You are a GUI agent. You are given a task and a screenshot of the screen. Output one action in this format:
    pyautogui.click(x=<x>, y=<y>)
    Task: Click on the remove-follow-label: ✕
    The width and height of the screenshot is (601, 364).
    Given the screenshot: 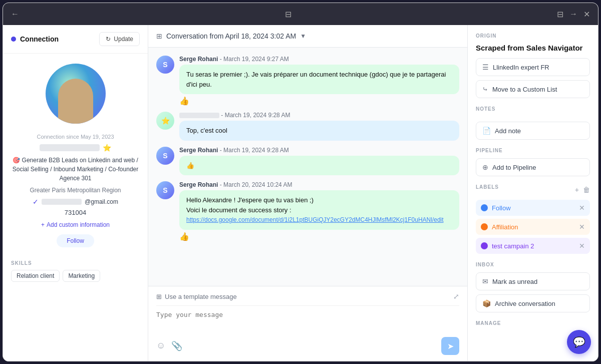 What is the action you would take?
    pyautogui.click(x=582, y=208)
    